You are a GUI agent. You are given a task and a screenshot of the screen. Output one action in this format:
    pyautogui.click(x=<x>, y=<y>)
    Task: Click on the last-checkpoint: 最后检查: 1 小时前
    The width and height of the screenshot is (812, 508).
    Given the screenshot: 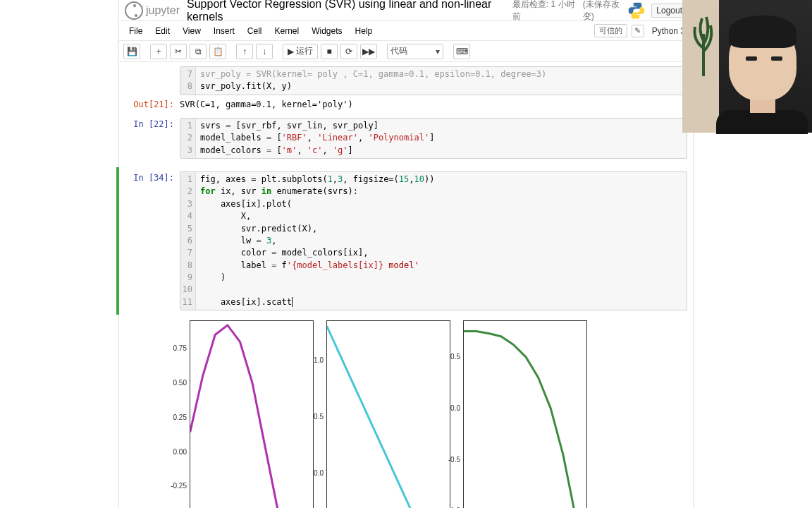 What is the action you would take?
    pyautogui.click(x=546, y=11)
    